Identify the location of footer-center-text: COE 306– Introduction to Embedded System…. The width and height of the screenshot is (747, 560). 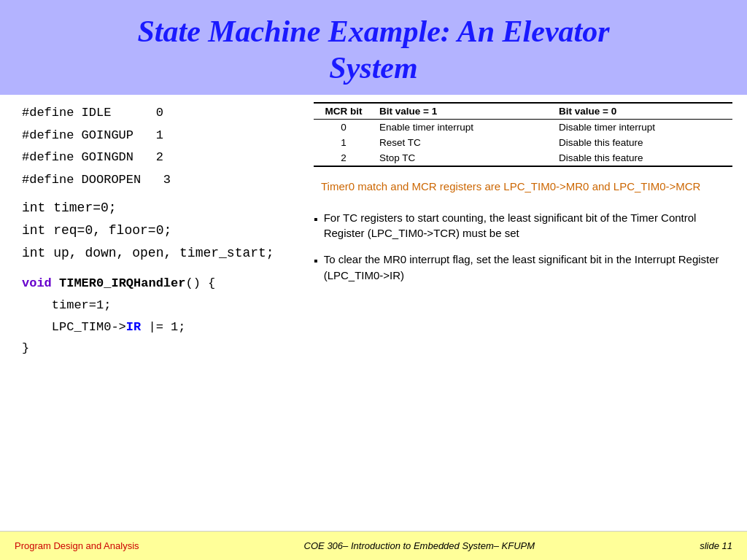
(420, 545).